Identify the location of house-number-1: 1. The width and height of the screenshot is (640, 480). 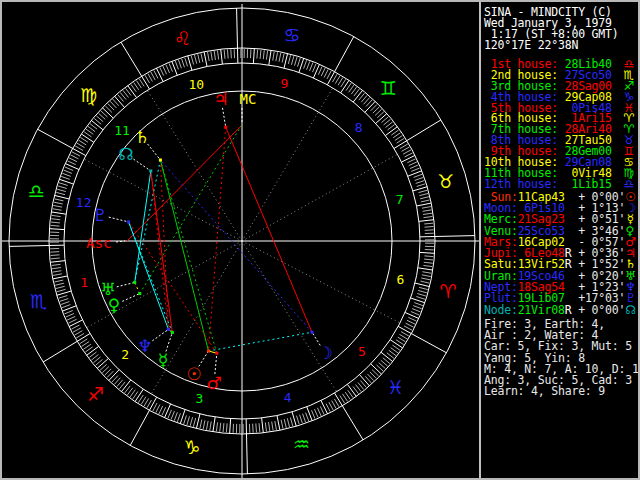
(84, 282).